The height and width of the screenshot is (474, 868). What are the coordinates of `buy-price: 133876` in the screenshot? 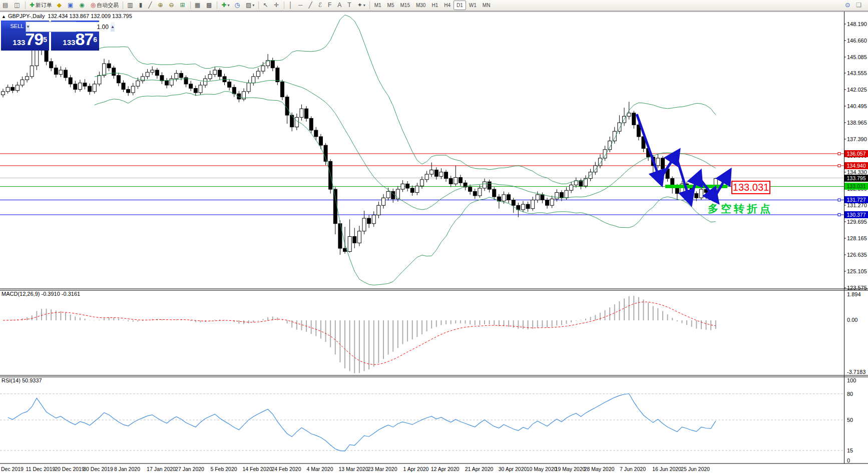 It's located at (74, 39).